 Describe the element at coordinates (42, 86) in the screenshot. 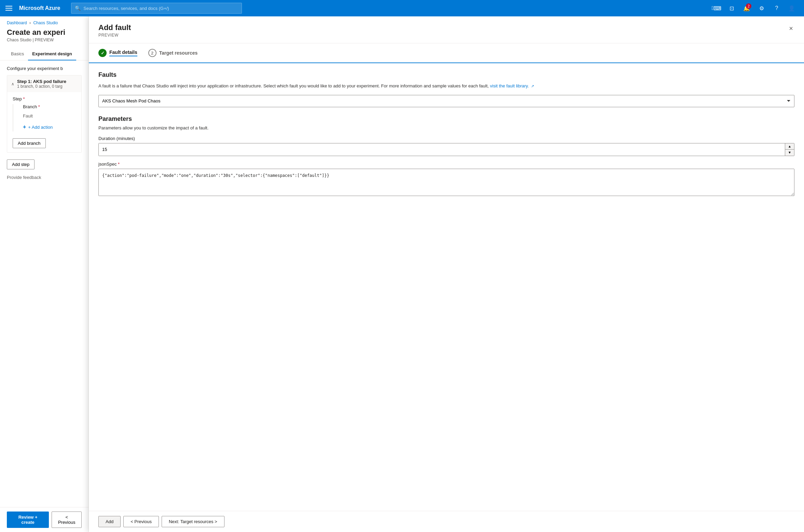

I see `step-subtitle: 1 branch, 0 action, 0 targ` at that location.